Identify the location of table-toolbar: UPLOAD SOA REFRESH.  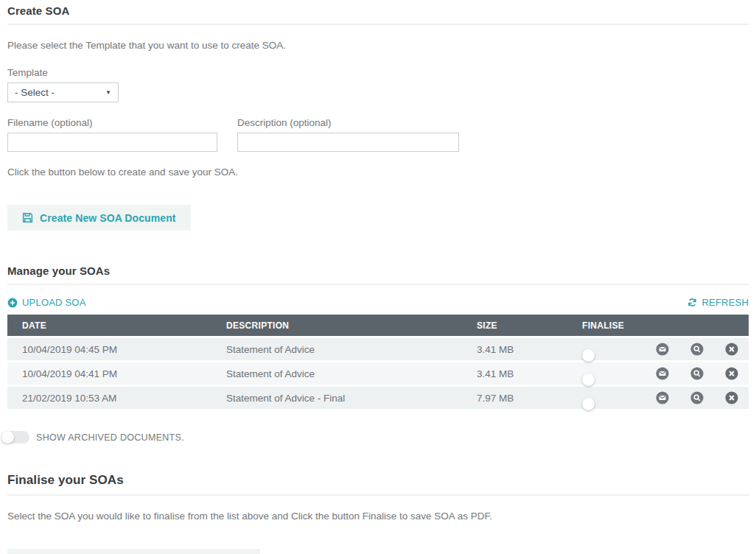
(378, 302).